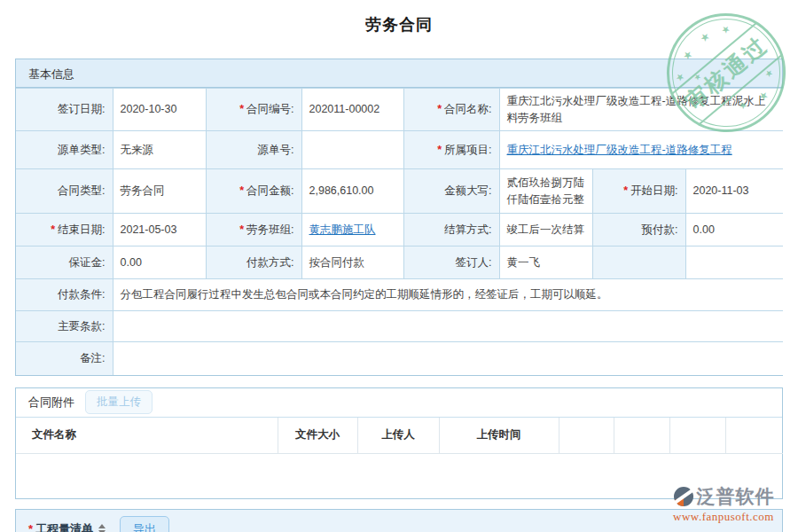 This screenshot has width=798, height=532. I want to click on column-uploader: 上传人, so click(398, 436).